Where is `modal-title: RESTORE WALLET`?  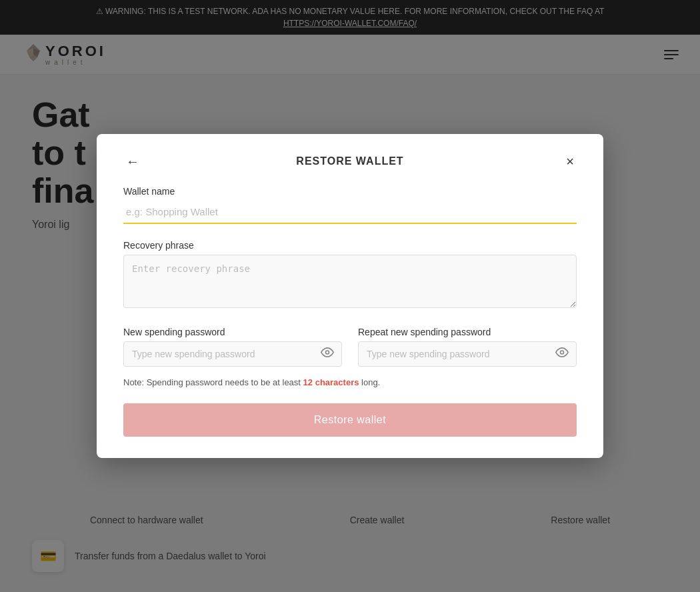 modal-title: RESTORE WALLET is located at coordinates (349, 161).